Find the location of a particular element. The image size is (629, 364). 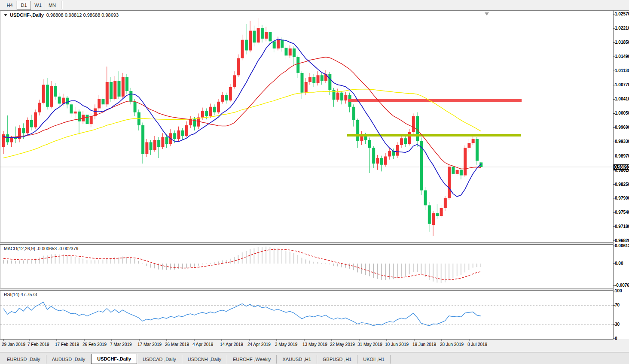

symbol-tab-xauusd-h1: XAUUSD-,H1 is located at coordinates (297, 359).